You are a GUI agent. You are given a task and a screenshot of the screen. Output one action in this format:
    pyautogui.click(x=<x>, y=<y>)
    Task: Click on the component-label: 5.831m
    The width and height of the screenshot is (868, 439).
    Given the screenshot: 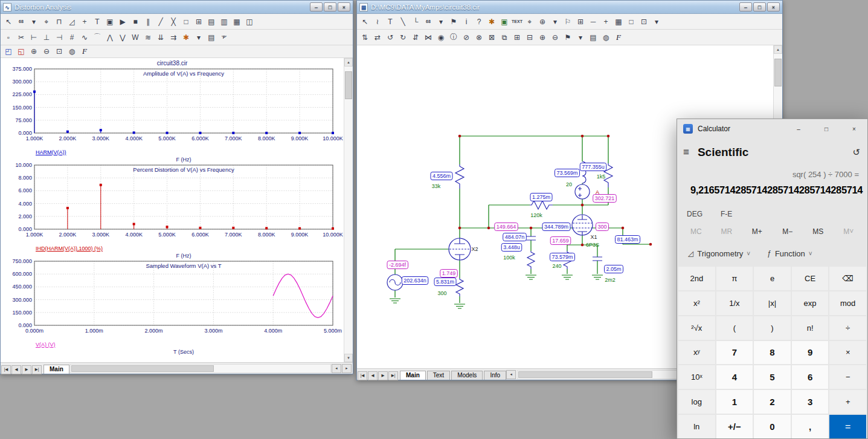 What is the action you would take?
    pyautogui.click(x=445, y=282)
    